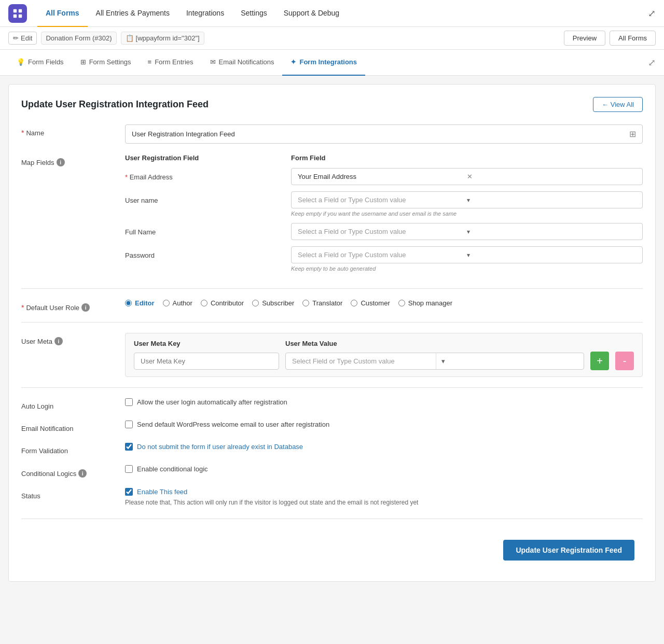 The height and width of the screenshot is (644, 664). Describe the element at coordinates (222, 303) in the screenshot. I see `role-contributor: Contributor` at that location.